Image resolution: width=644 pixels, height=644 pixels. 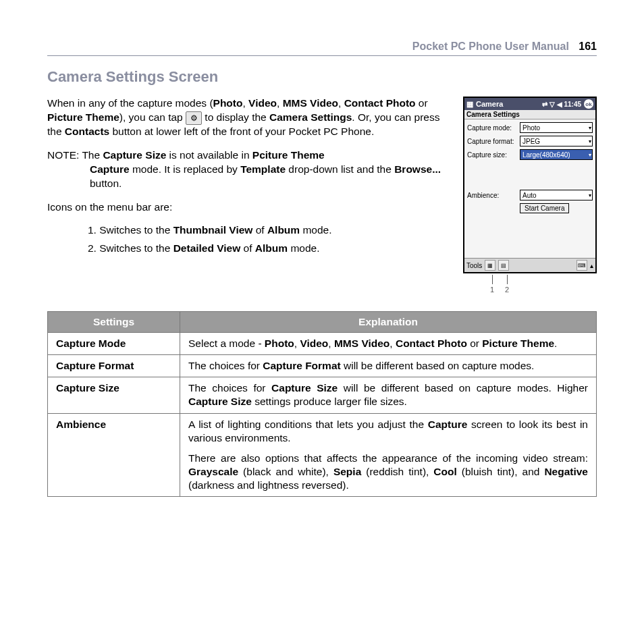 I want to click on tools-bar: Tools ▦ ▤ ⌨ ▴, so click(x=530, y=265).